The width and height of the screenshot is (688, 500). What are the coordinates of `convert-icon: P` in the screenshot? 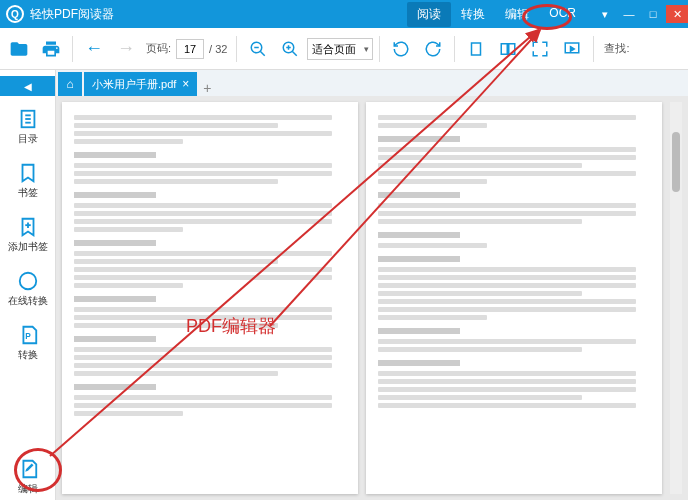 It's located at (28, 335).